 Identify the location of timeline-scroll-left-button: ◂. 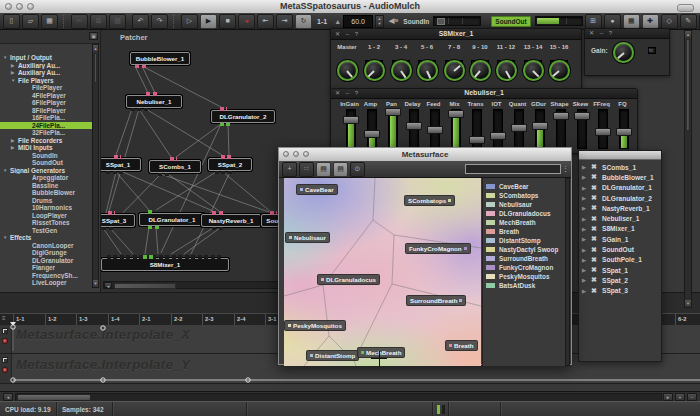
(8, 397).